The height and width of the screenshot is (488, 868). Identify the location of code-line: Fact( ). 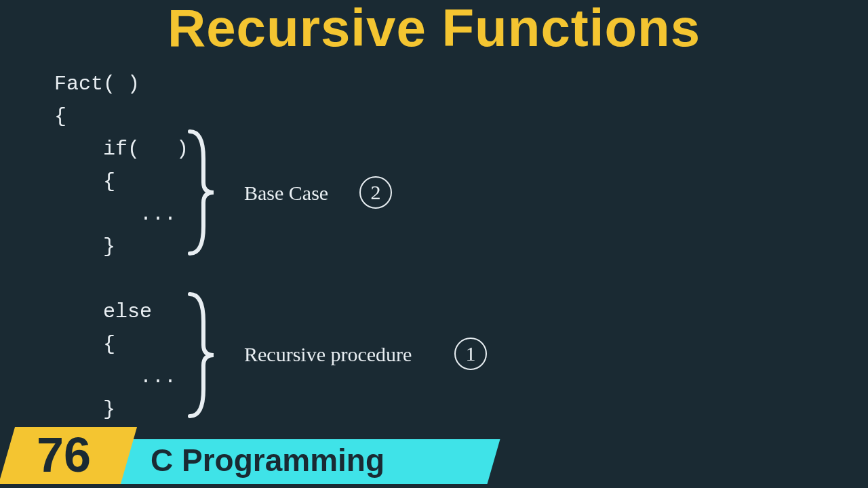
(97, 84).